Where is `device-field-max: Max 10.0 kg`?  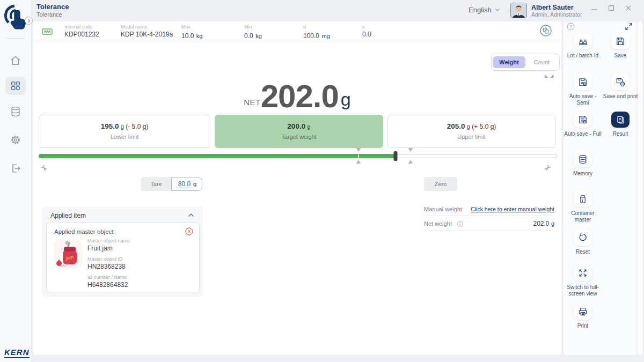 device-field-max: Max 10.0 kg is located at coordinates (192, 32).